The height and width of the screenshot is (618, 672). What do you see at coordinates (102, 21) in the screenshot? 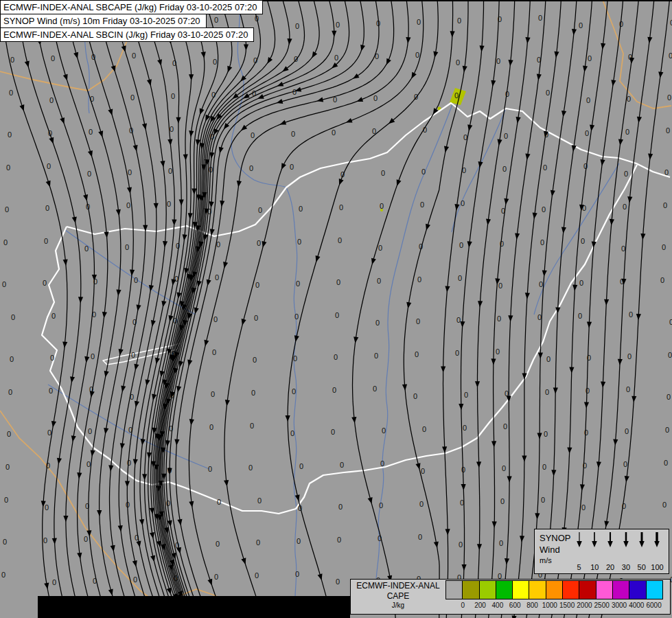
I see `title-wind-text: SYNOP Wind (m/s) 10m Friday 03-10-2025 0…` at bounding box center [102, 21].